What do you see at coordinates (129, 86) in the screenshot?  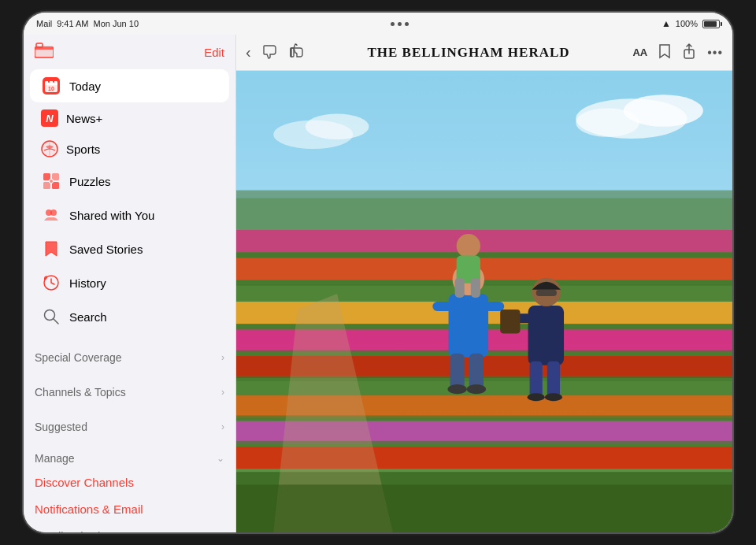 I see `sidebar-item-today: 10 Today` at bounding box center [129, 86].